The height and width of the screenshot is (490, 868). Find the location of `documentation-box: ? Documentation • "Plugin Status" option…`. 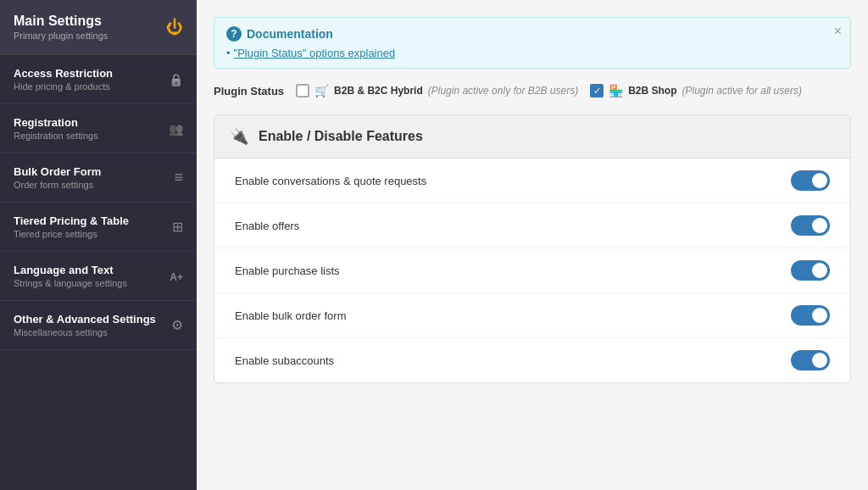

documentation-box: ? Documentation • "Plugin Status" option… is located at coordinates (532, 42).